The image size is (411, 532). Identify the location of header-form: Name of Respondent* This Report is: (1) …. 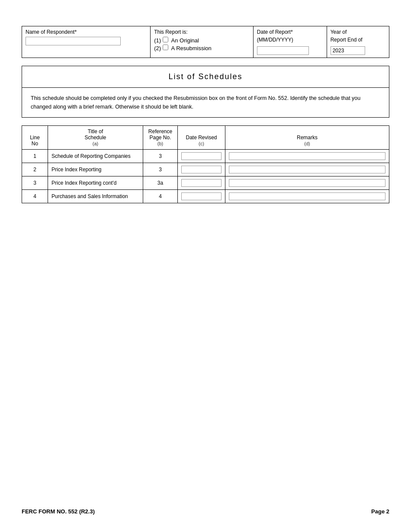
(206, 42).